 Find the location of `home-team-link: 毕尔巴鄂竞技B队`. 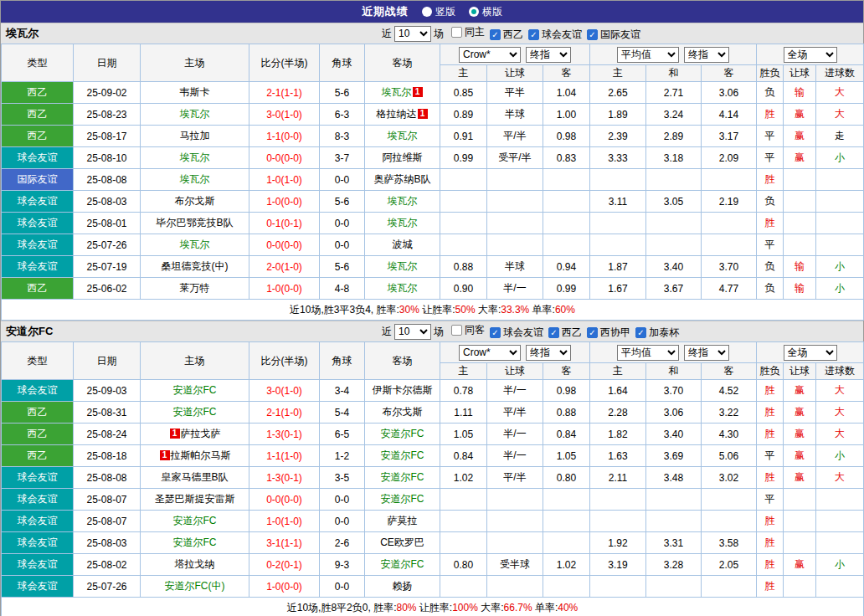

home-team-link: 毕尔巴鄂竞技B队 is located at coordinates (194, 223).